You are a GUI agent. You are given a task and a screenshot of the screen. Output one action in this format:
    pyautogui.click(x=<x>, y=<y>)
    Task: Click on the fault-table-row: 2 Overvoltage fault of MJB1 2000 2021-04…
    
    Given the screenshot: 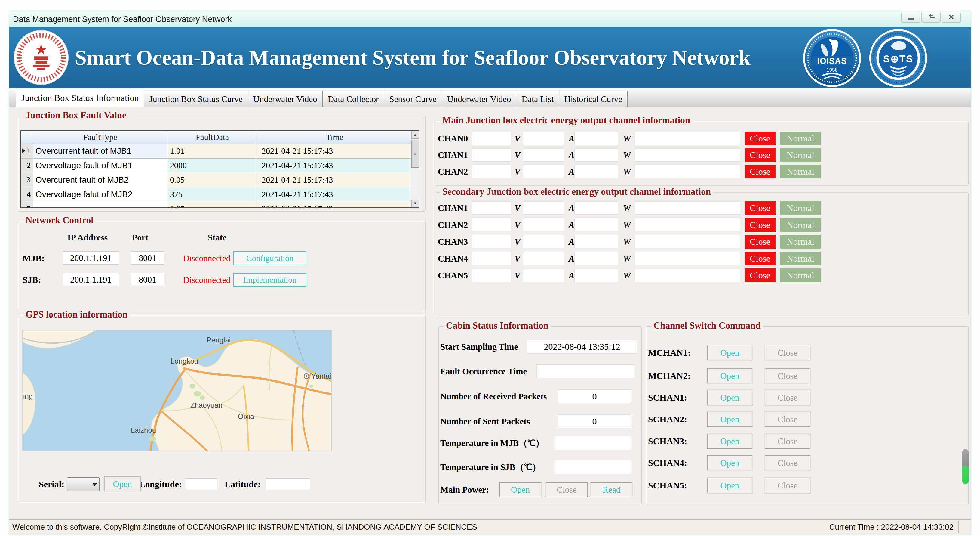 What is the action you would take?
    pyautogui.click(x=216, y=166)
    